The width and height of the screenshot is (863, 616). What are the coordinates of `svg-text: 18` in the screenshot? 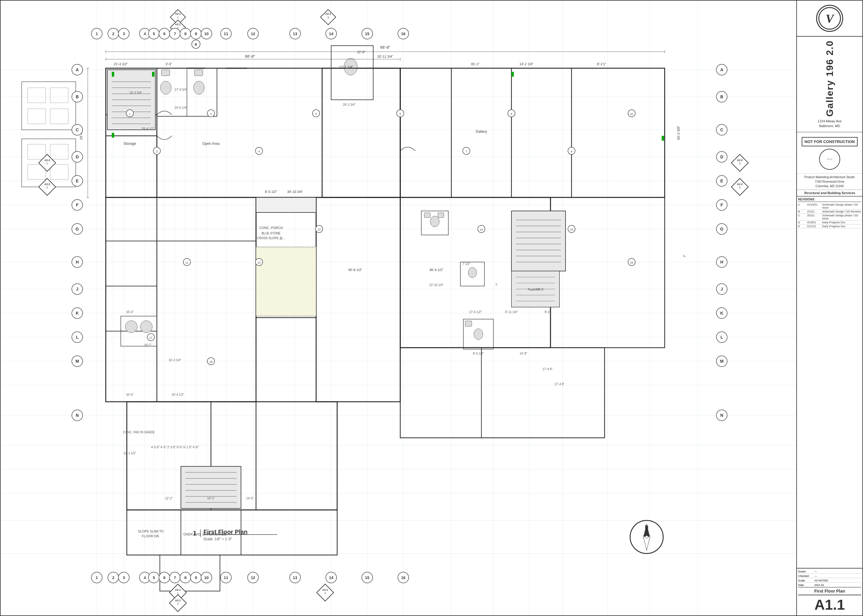 It's located at (211, 362).